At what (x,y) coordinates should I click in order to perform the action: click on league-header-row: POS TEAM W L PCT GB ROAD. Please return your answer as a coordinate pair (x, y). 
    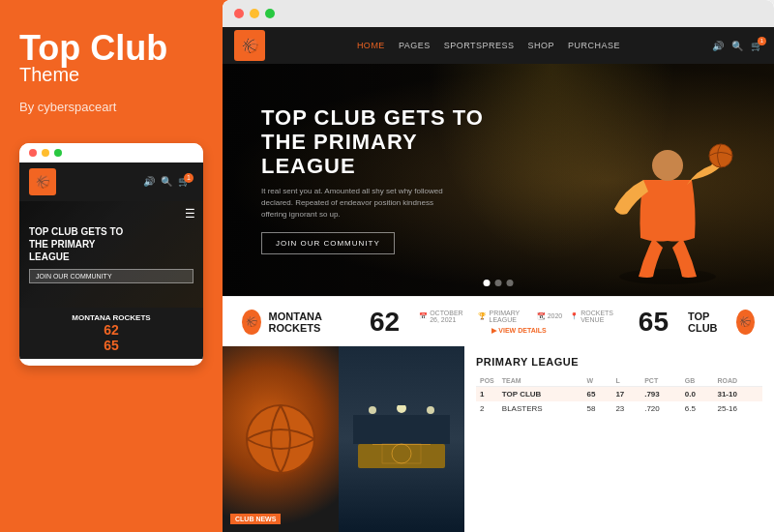
    Looking at the image, I should click on (619, 381).